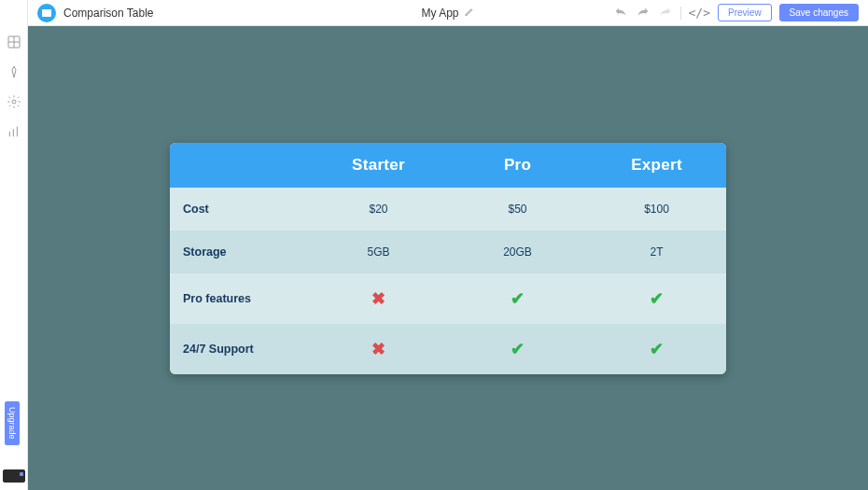 The width and height of the screenshot is (868, 490). What do you see at coordinates (448, 165) in the screenshot?
I see `table-header-row: Starter Pro Expert` at bounding box center [448, 165].